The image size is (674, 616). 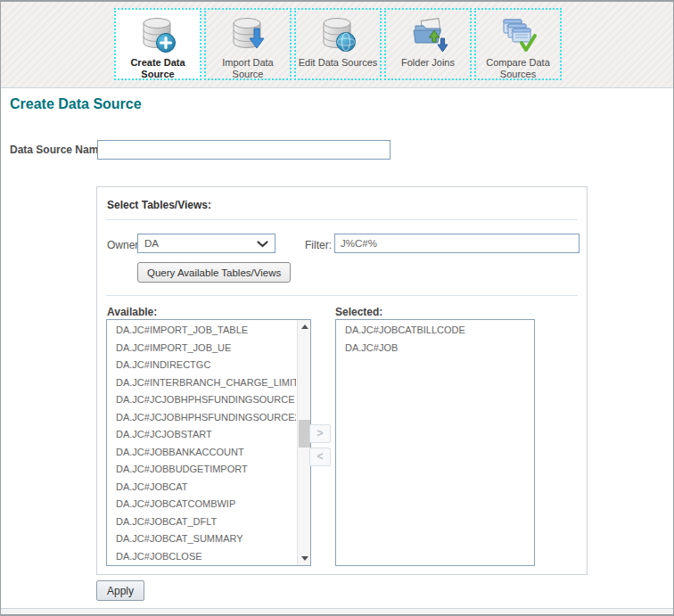 I want to click on list-item: DA.JC#JOBCATBILLCODE, so click(x=435, y=331).